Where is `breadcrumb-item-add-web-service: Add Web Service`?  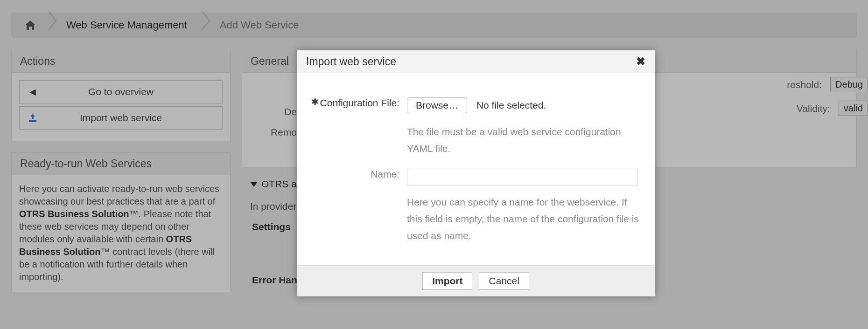
breadcrumb-item-add-web-service: Add Web Service is located at coordinates (259, 25).